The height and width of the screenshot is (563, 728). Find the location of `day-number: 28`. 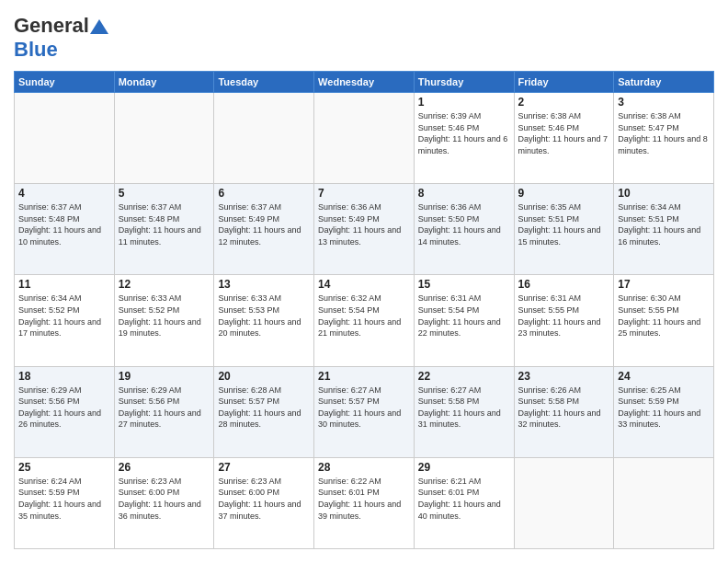

day-number: 28 is located at coordinates (364, 467).